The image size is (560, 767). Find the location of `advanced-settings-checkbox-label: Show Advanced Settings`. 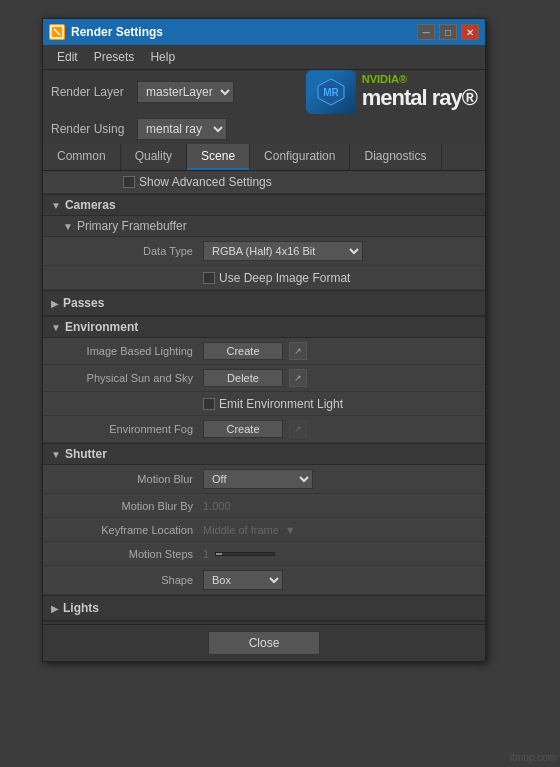

advanced-settings-checkbox-label: Show Advanced Settings is located at coordinates (198, 182).